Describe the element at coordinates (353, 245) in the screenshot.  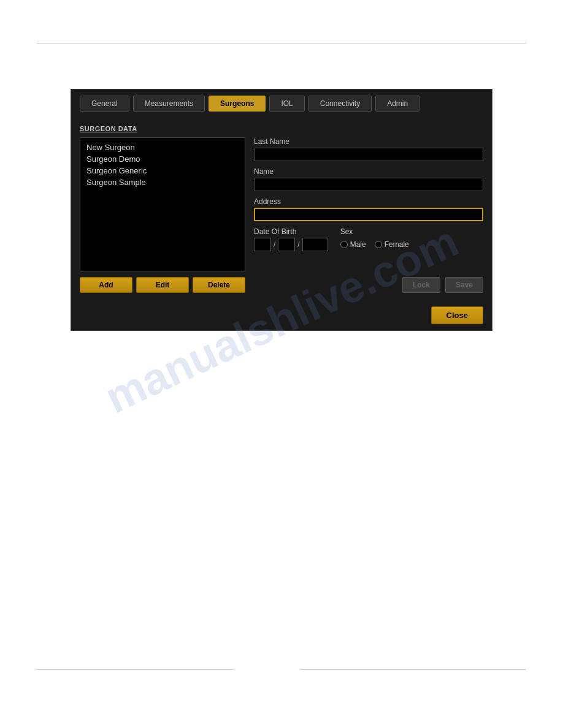
I see `sex-male-option: Male` at that location.